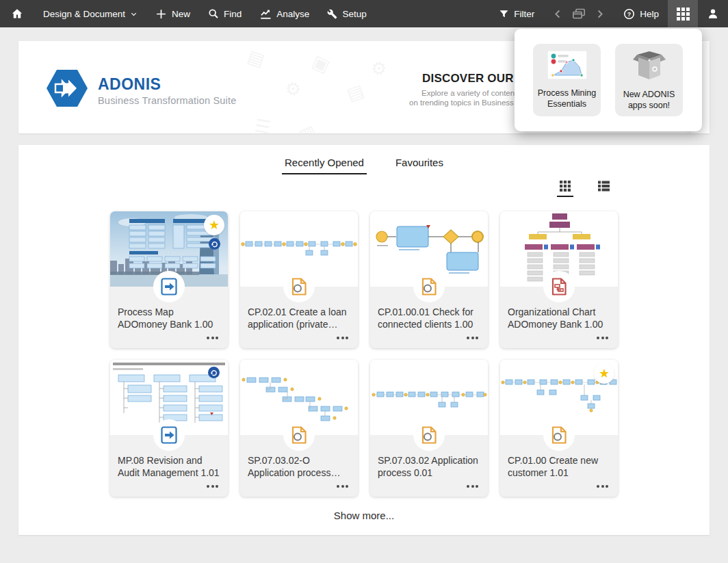  I want to click on model-card: Organizational Chart ADOmoney Bank 1.00, so click(559, 280).